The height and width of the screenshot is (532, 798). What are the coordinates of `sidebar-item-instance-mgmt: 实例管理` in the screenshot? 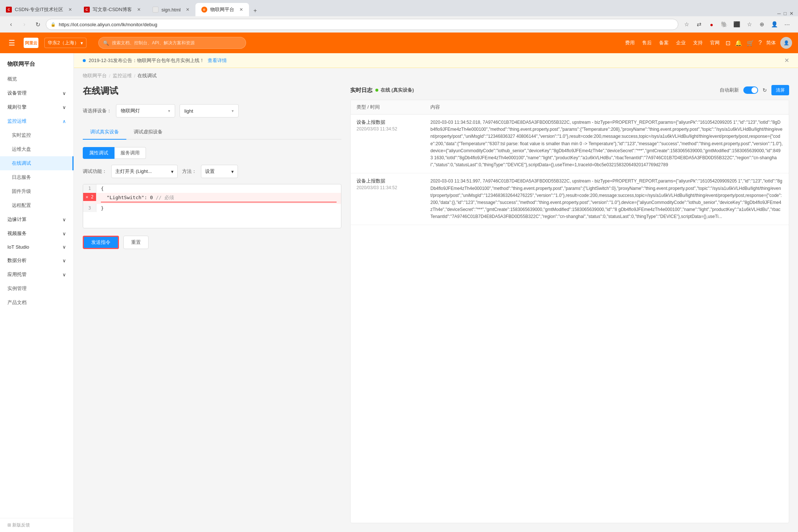 It's located at (37, 289).